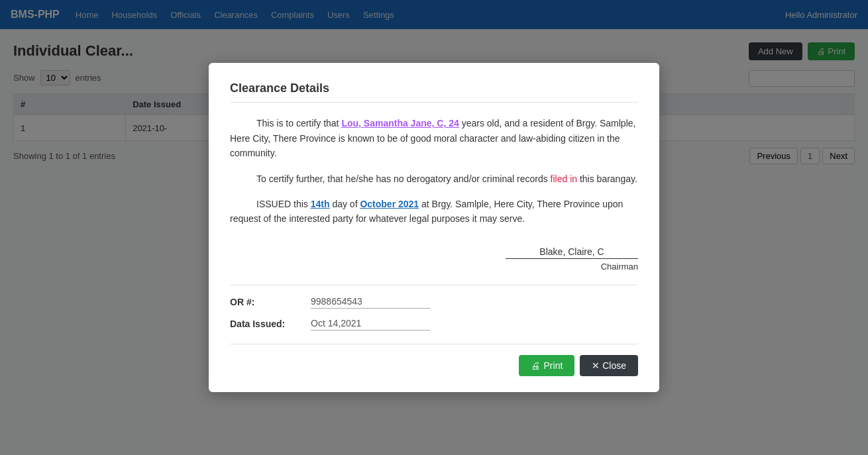 This screenshot has height=455, width=868. Describe the element at coordinates (400, 123) in the screenshot. I see `resident-name: Lou, Samantha Jane, C, 24` at that location.